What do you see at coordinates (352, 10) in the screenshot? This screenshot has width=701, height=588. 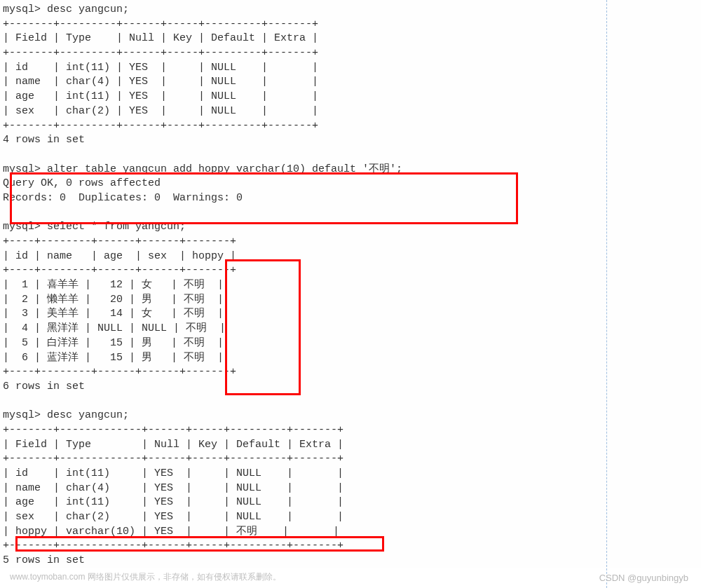 I see `cmd-desc-1: mysql> desc yangcun;` at bounding box center [352, 10].